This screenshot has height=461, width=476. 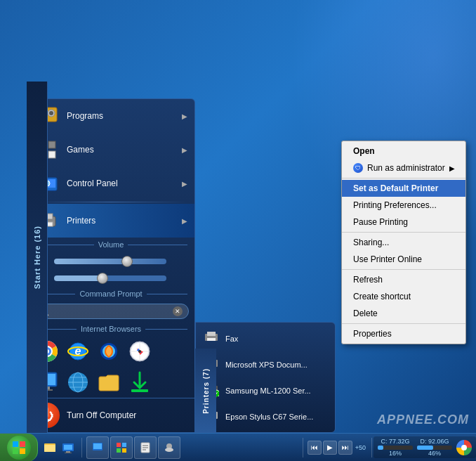 What do you see at coordinates (345, 448) in the screenshot?
I see `media-next: ⏭` at bounding box center [345, 448].